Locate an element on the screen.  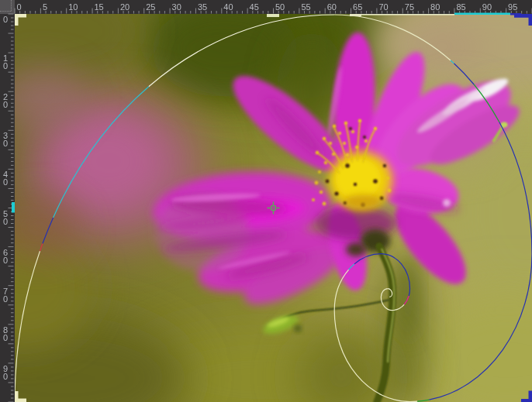
svg-text: 10 is located at coordinates (73, 7).